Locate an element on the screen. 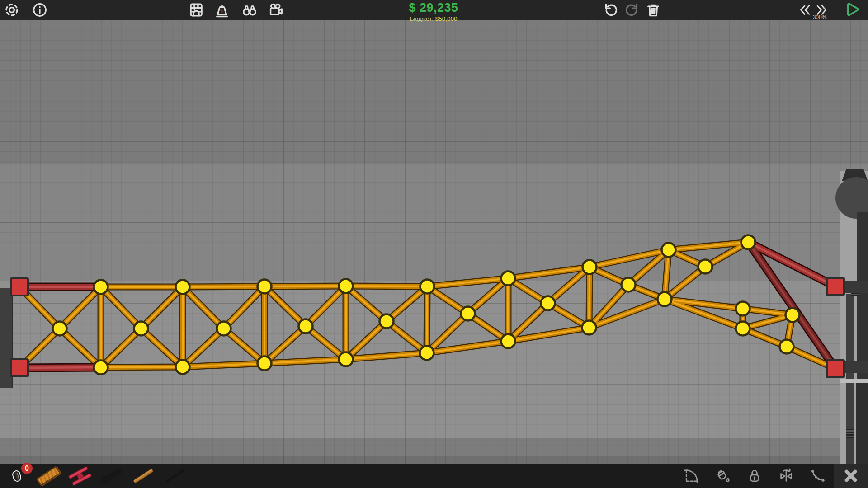 This screenshot has width=868, height=488. material-rope is located at coordinates (143, 476).